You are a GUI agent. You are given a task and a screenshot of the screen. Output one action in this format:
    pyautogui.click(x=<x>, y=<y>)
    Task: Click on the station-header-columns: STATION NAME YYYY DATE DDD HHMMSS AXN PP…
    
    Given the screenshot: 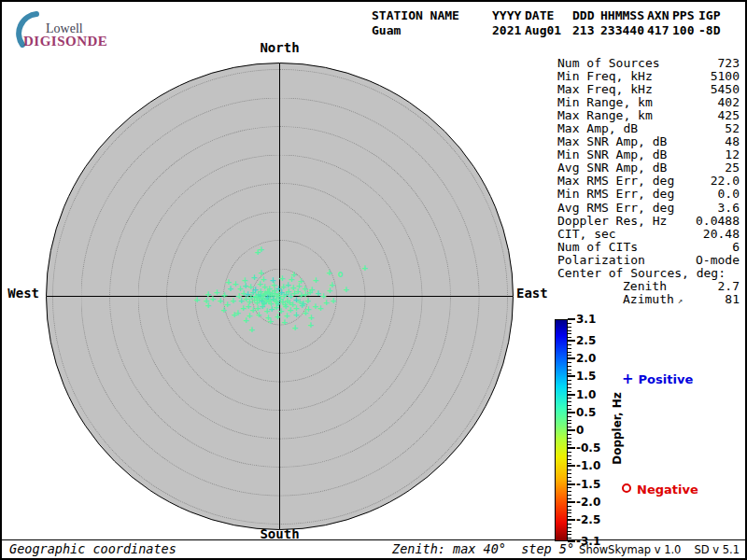 What is the action you would take?
    pyautogui.click(x=547, y=16)
    